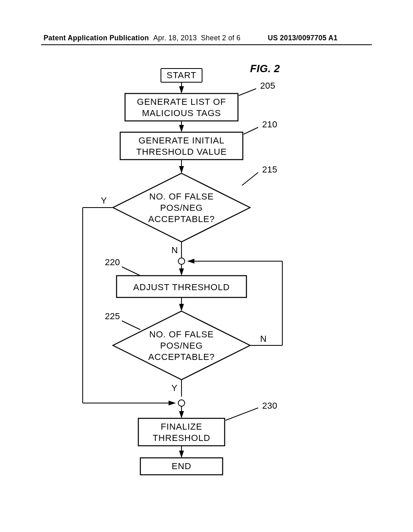 The width and height of the screenshot is (413, 532). Describe the element at coordinates (96, 38) in the screenshot. I see `publication-label: Patent Application Publication` at that location.